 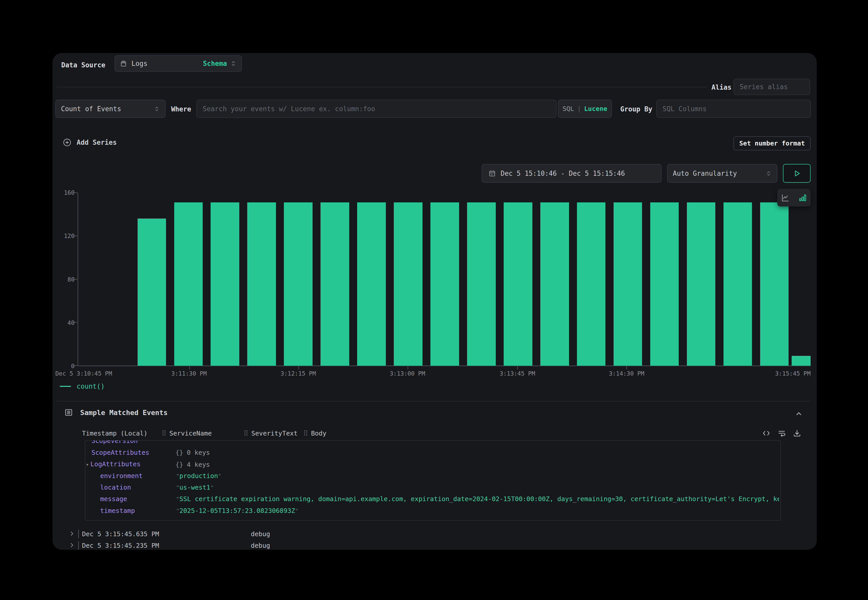 What do you see at coordinates (84, 374) in the screenshot?
I see `x-tick-label: Dec 5 3:10:45 PM` at bounding box center [84, 374].